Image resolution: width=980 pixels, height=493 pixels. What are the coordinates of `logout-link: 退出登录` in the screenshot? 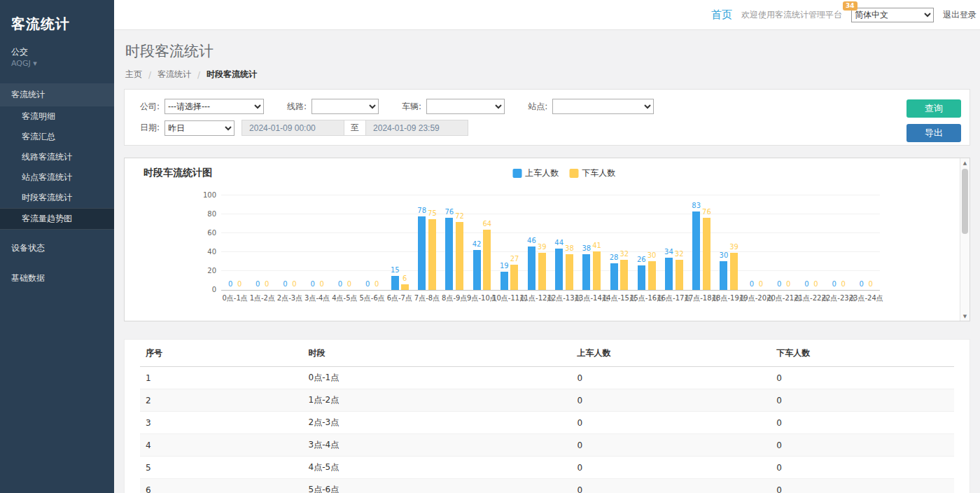 It's located at (960, 15).